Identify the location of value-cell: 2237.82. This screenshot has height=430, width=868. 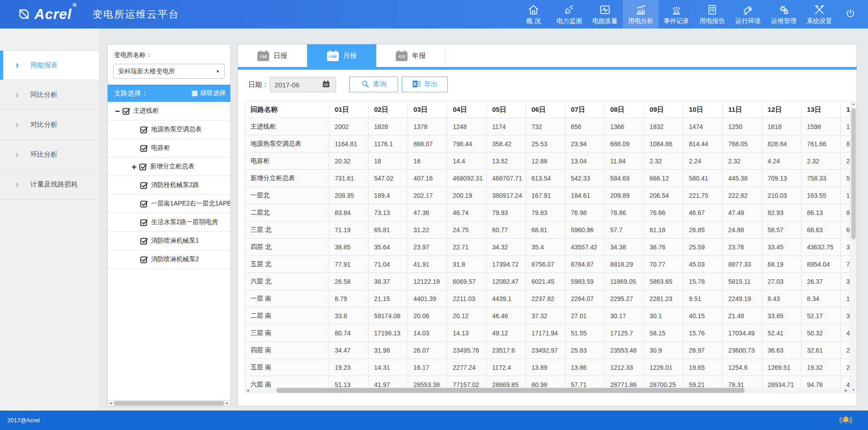
(545, 299).